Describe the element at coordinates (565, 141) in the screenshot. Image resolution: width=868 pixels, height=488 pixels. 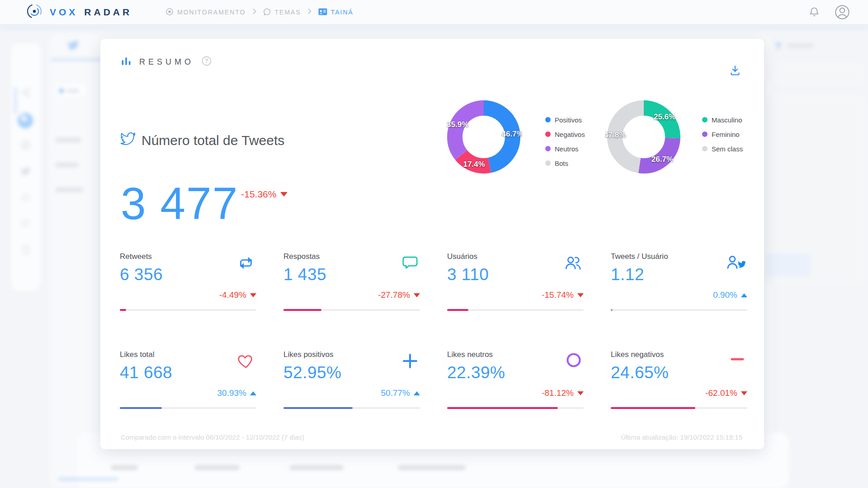
I see `sentiment-legend: PositivosNegativosNeutrosBots` at that location.